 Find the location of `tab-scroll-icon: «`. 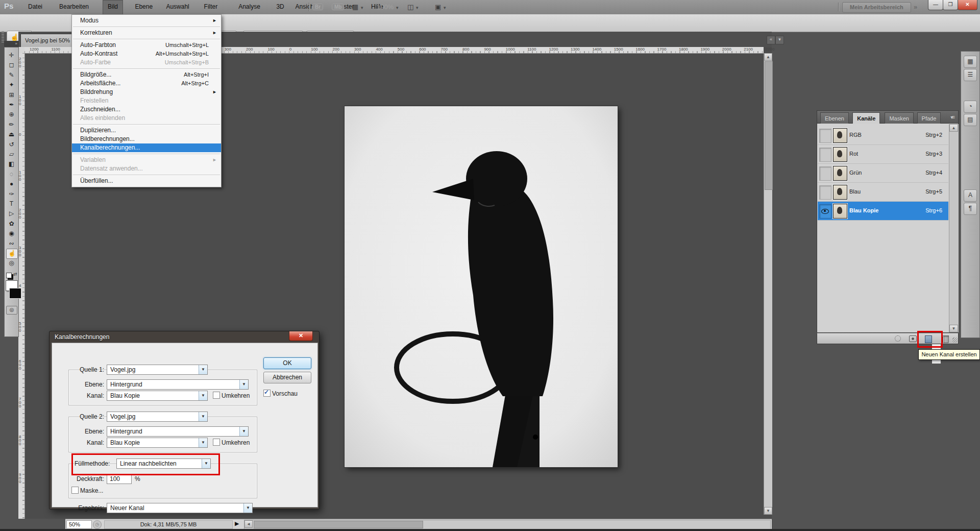

tab-scroll-icon: « is located at coordinates (771, 40).